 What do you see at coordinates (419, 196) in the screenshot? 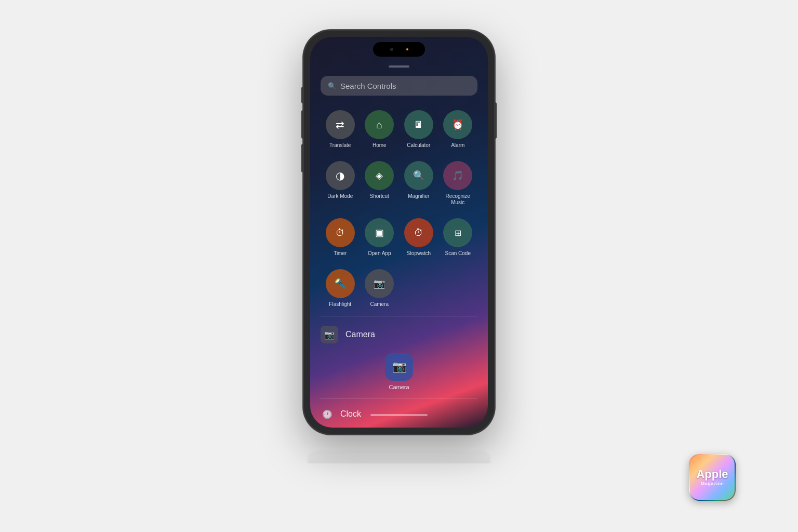
I see `magnifier-label: Magnifier` at bounding box center [419, 196].